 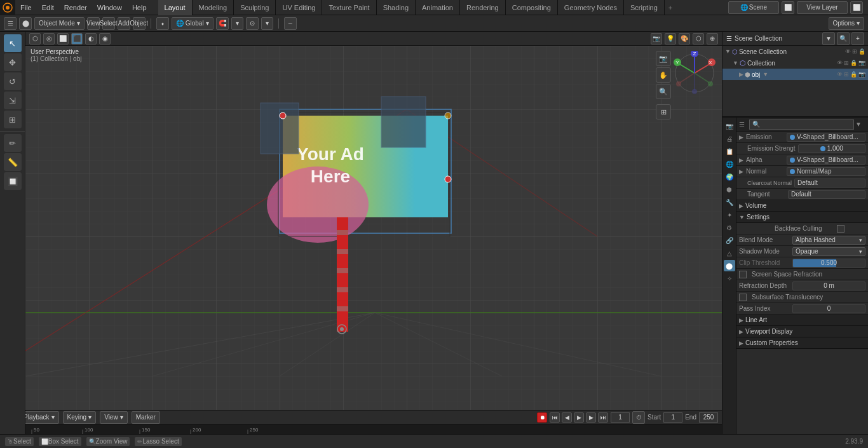 I want to click on prop-dropdown: ▾, so click(x=267, y=24).